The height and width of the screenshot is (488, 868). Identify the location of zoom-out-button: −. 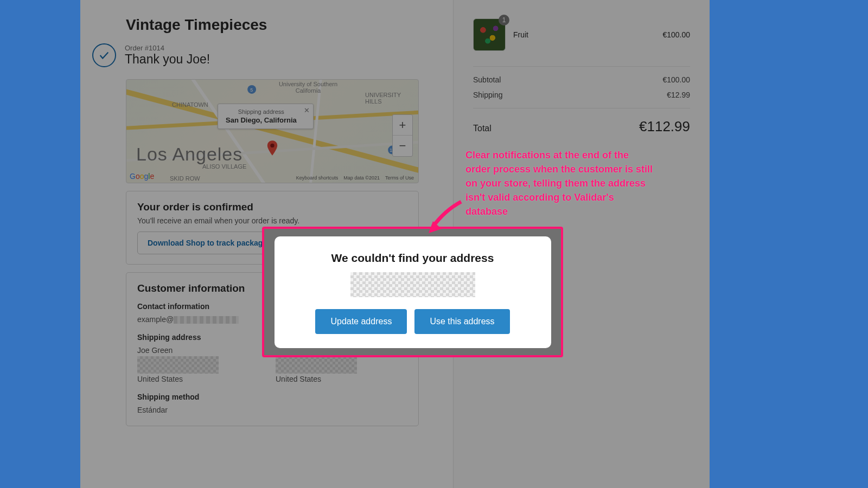
(403, 146).